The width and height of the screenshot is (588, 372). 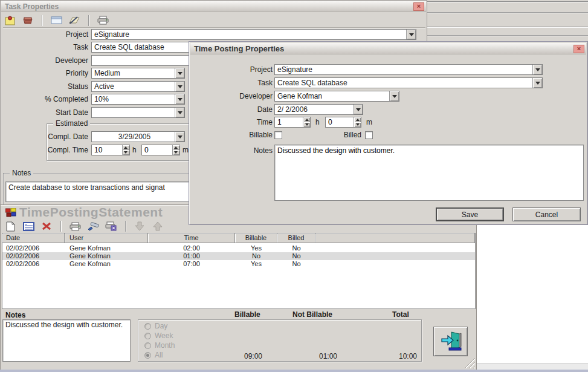 What do you see at coordinates (192, 238) in the screenshot?
I see `column-header-time: Time` at bounding box center [192, 238].